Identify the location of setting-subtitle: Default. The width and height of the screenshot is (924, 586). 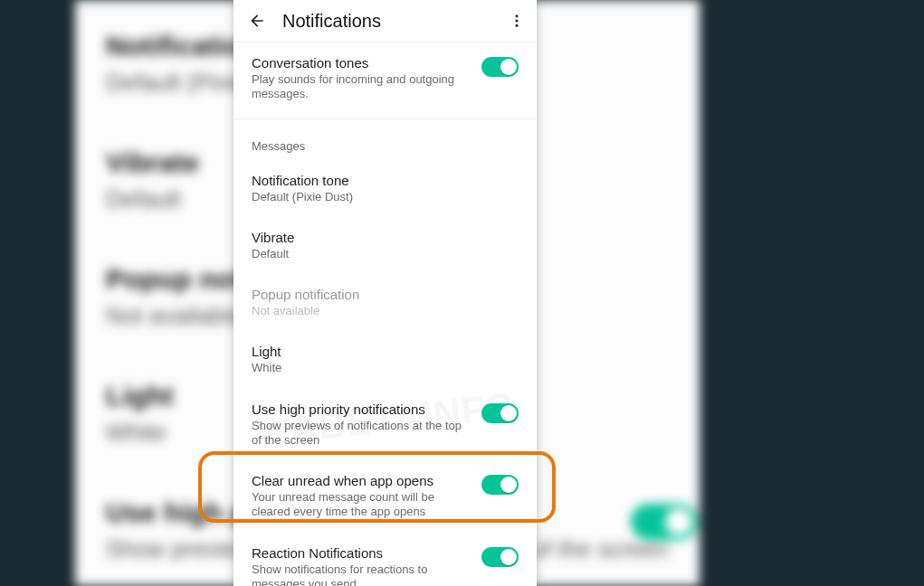
(378, 254).